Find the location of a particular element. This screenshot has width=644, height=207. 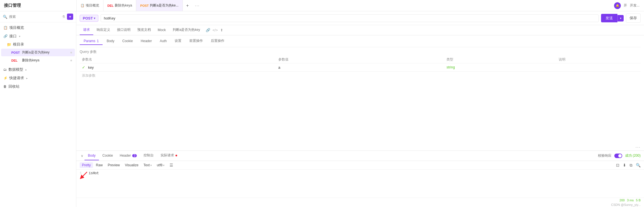

save-button: 保存 is located at coordinates (633, 18).